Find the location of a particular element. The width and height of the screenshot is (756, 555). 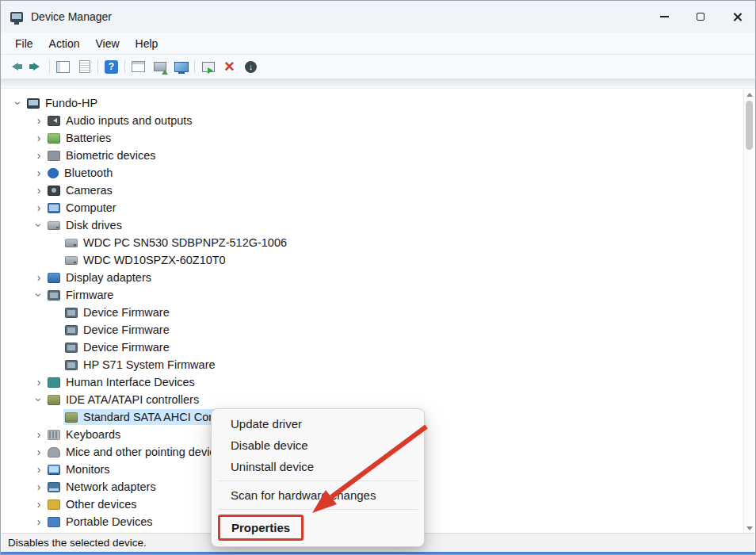

maximize-button is located at coordinates (701, 17).